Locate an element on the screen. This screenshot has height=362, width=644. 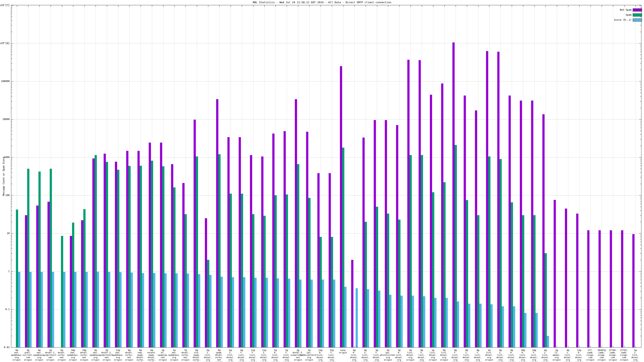
legend-item: Spam is located at coordinates (322, 15).